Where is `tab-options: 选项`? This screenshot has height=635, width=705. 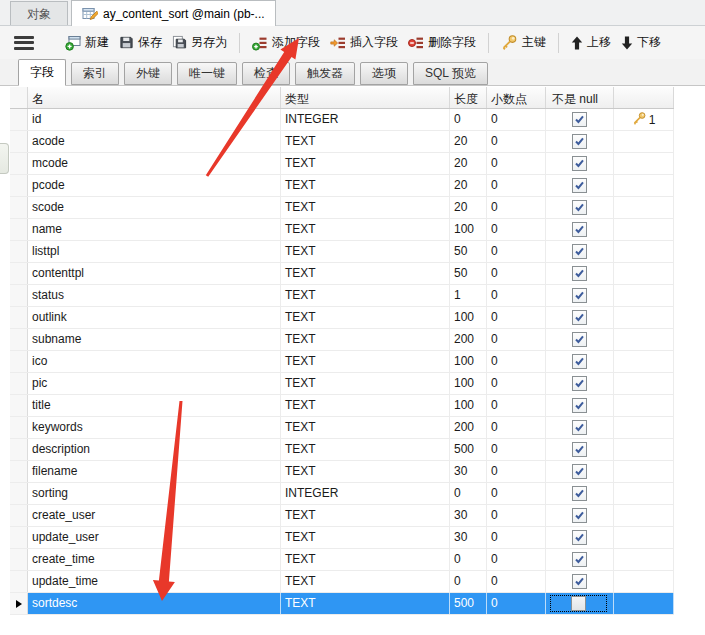 tab-options: 选项 is located at coordinates (384, 74).